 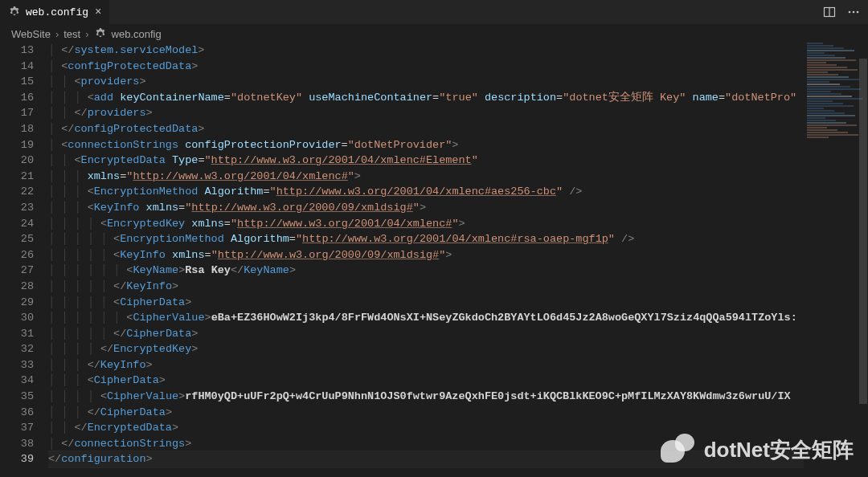 What do you see at coordinates (426, 381) in the screenshot?
I see `code-line: │ │ │ <CipherData>` at bounding box center [426, 381].